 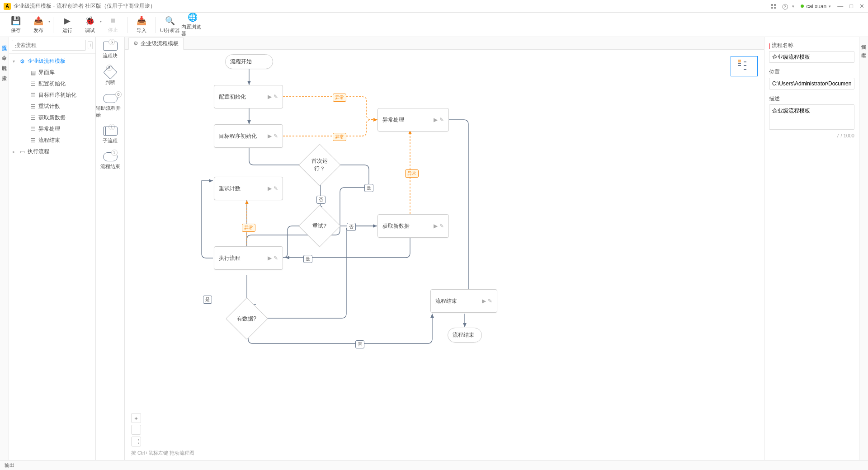 I want to click on rail-process: 流程, so click(x=5, y=42).